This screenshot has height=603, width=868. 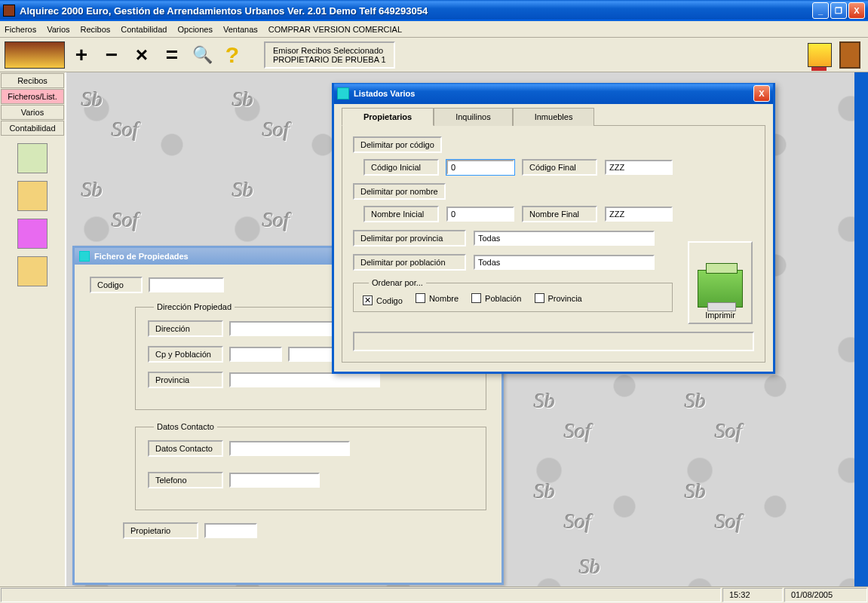 I want to click on emisor-line1: Emisor Recibos Seleccionado, so click(x=330, y=51).